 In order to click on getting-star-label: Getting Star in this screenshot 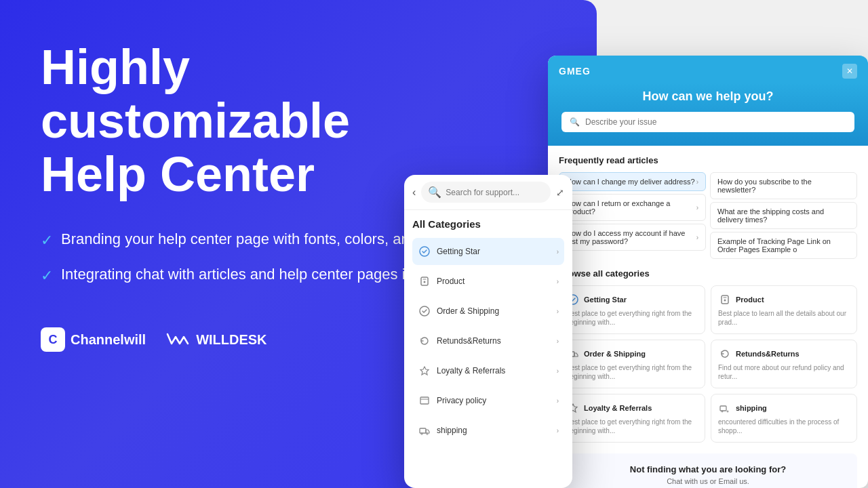, I will do `click(458, 251)`.